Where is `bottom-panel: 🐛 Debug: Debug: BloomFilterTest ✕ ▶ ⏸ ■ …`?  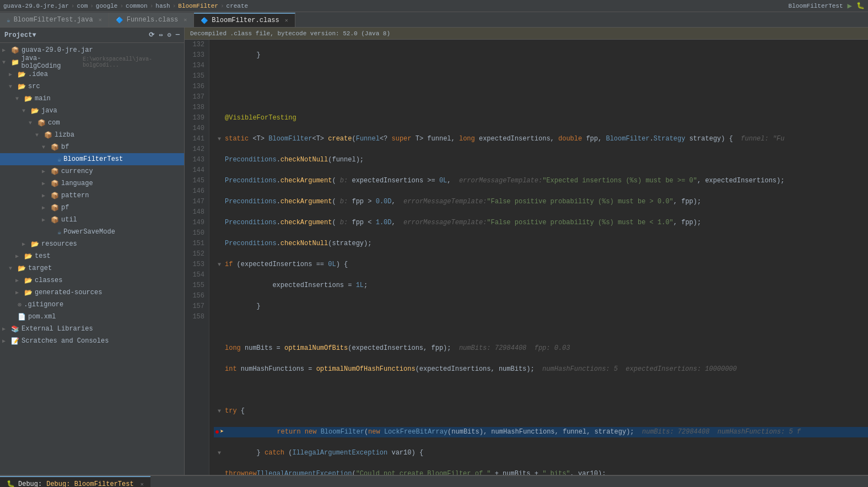
bottom-panel: 🐛 Debug: Debug: BloomFilterTest ✕ ▶ ⏸ ■ … is located at coordinates (434, 481).